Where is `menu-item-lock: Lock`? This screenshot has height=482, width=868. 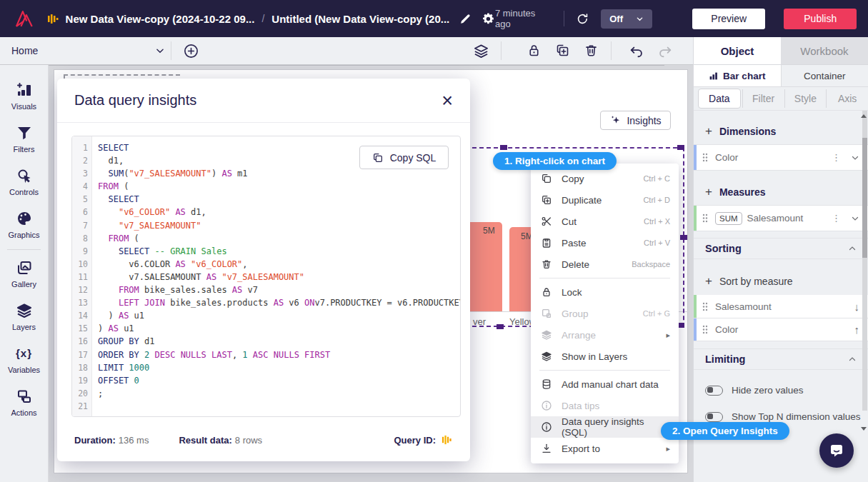 menu-item-lock: Lock is located at coordinates (604, 292).